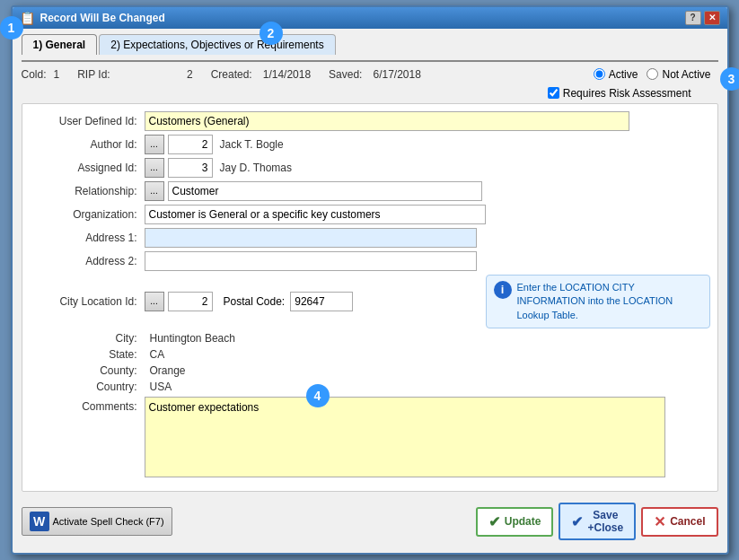 This screenshot has width=739, height=560. I want to click on spell-check-label: Activate Spell Check (F7), so click(109, 521).